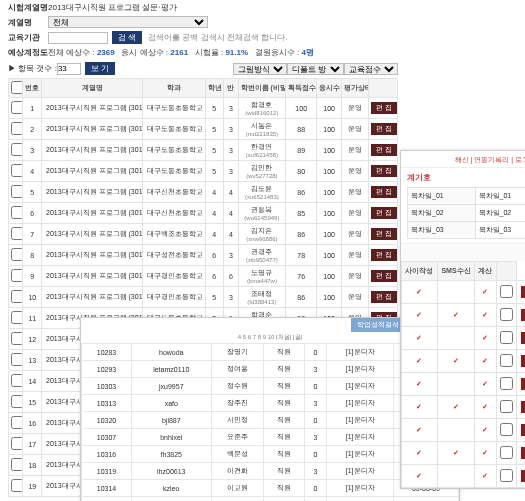 This screenshot has height=501, width=525. I want to click on cell: 4, so click(214, 192).